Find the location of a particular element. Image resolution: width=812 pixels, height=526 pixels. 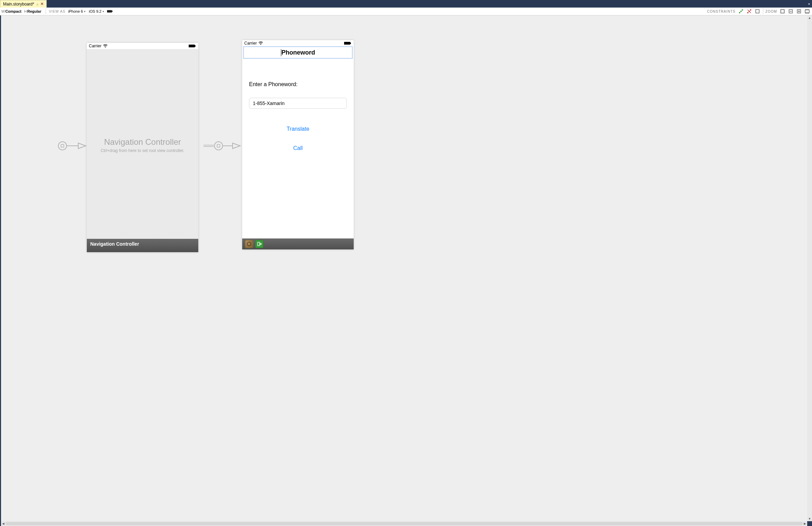

document-tab-title: Main.storyboard* is located at coordinates (19, 4).